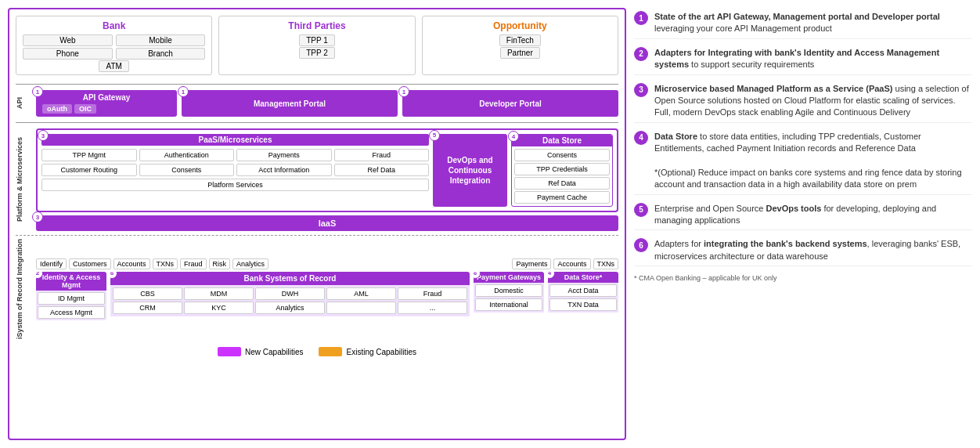  Describe the element at coordinates (368, 352) in the screenshot. I see `legend-existing: Existing Capabilities` at that location.